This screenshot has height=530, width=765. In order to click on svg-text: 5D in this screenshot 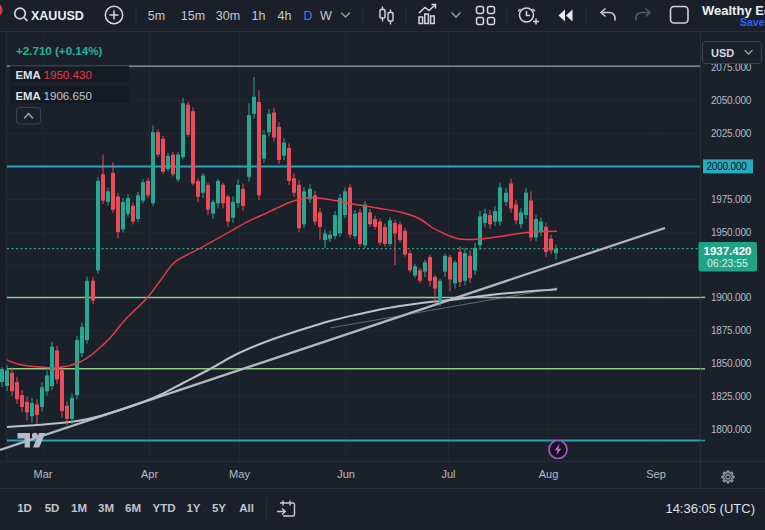, I will do `click(52, 508)`.